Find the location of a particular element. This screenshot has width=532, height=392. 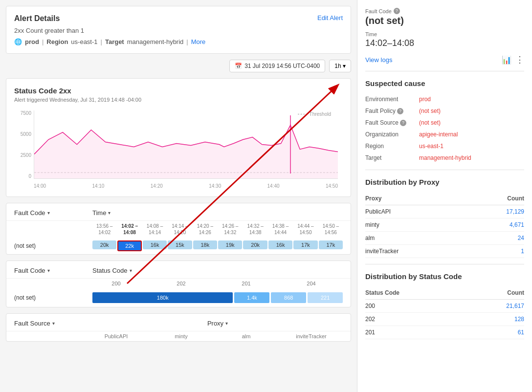

time-sub-headers: 13:56 –14:02 14:02 –14:08 14:08 –14:14 1… is located at coordinates (178, 229).